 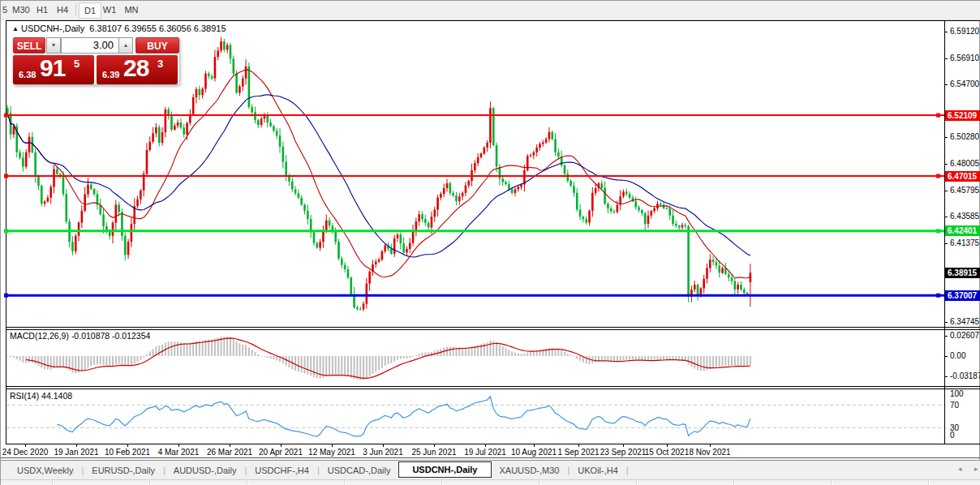 I want to click on buy-button: BUY, so click(x=157, y=45).